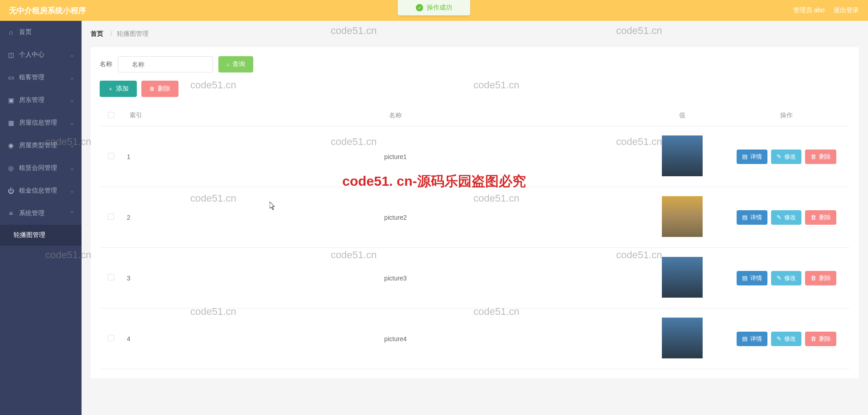 The height and width of the screenshot is (415, 868). Describe the element at coordinates (165, 64) in the screenshot. I see `search-input` at that location.